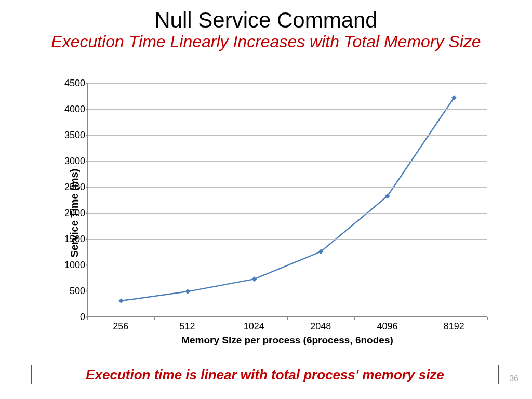  What do you see at coordinates (73, 213) in the screenshot?
I see `y-tick-label: 2000` at bounding box center [73, 213].